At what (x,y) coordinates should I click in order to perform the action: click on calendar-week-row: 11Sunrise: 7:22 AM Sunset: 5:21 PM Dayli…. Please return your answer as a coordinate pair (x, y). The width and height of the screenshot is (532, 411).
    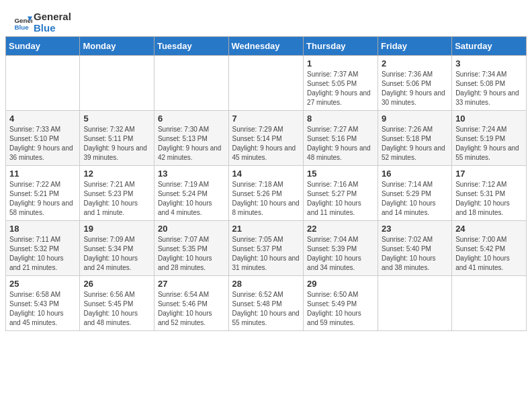
    Looking at the image, I should click on (266, 193).